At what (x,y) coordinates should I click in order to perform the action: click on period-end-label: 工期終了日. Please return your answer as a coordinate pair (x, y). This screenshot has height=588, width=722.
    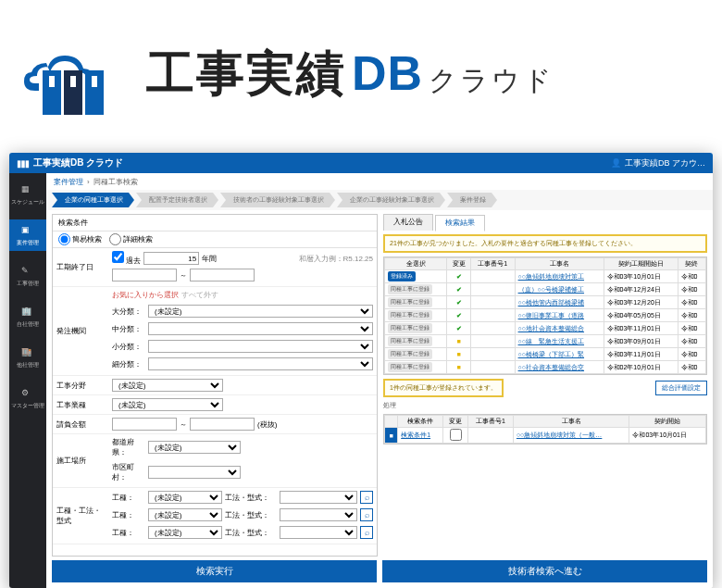
    Looking at the image, I should click on (81, 267).